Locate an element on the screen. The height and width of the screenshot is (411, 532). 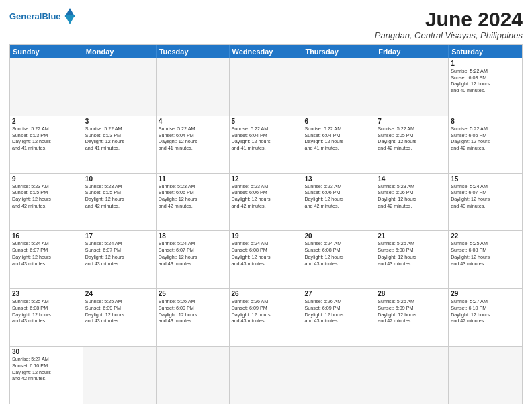
cal-cell-5: 5Sunrise: 5:22 AM Sunset: 6:04 PM Daylig… is located at coordinates (266, 145).